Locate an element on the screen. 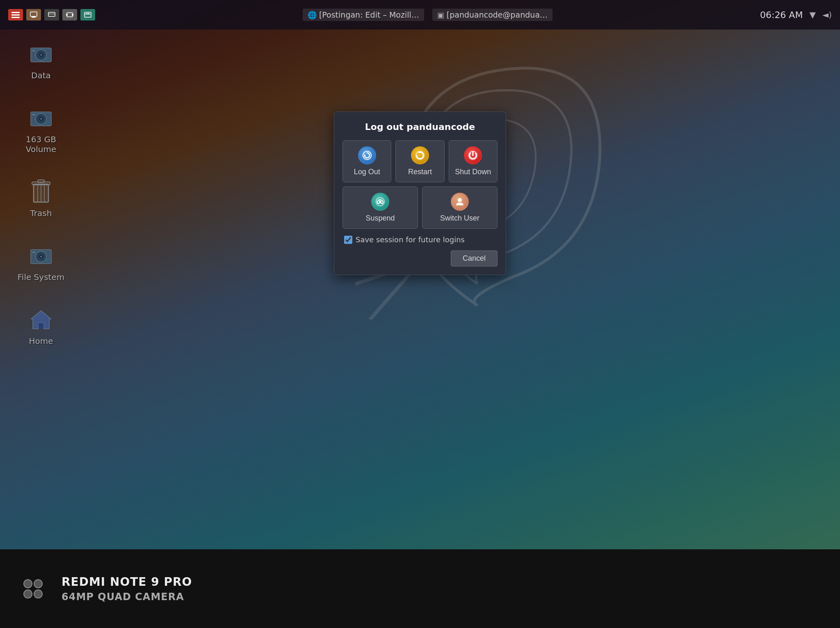 The width and height of the screenshot is (840, 628). dialog-title: Log out panduancode is located at coordinates (420, 127).